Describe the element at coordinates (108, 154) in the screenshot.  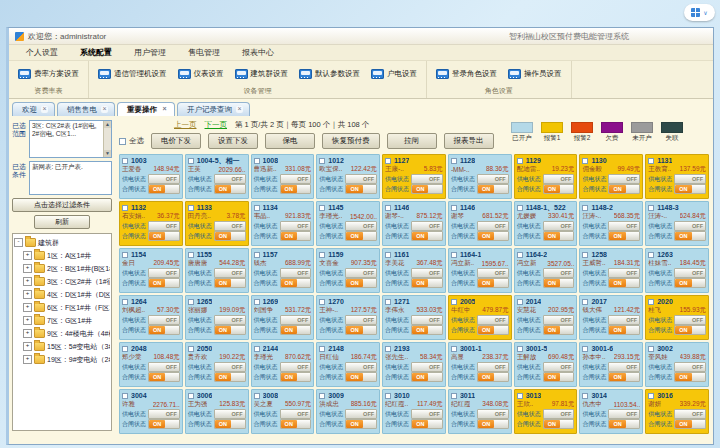
I see `scroll-down-icon: ▼` at that location.